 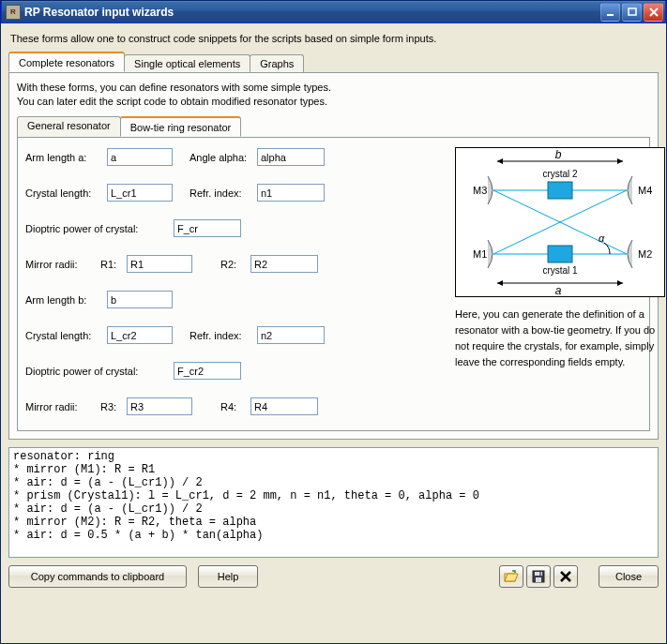 I want to click on explain-line1: With these forms, you can define resonat…, so click(x=334, y=88).